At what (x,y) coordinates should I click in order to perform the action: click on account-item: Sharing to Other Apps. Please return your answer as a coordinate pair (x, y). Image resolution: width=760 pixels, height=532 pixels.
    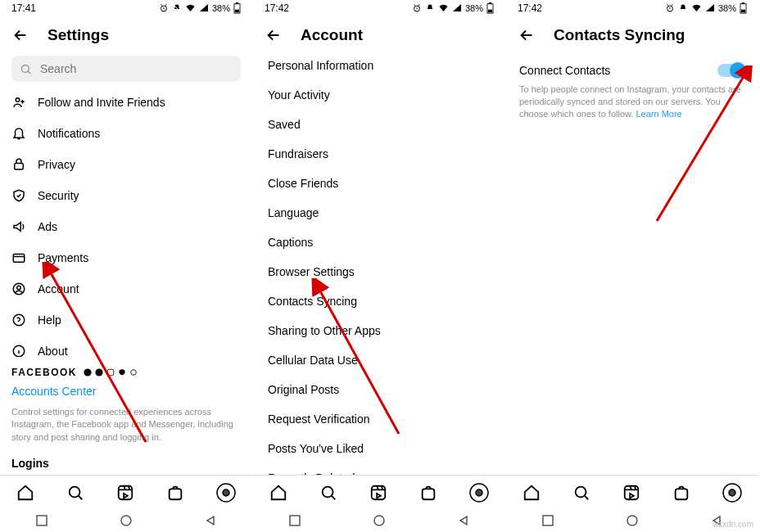
    Looking at the image, I should click on (379, 331).